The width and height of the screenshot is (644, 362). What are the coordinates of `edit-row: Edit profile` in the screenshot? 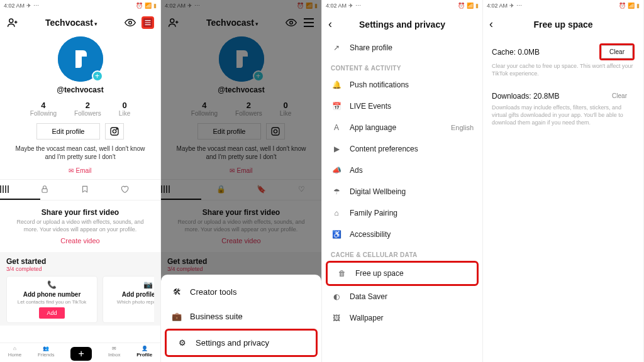 It's located at (80, 131).